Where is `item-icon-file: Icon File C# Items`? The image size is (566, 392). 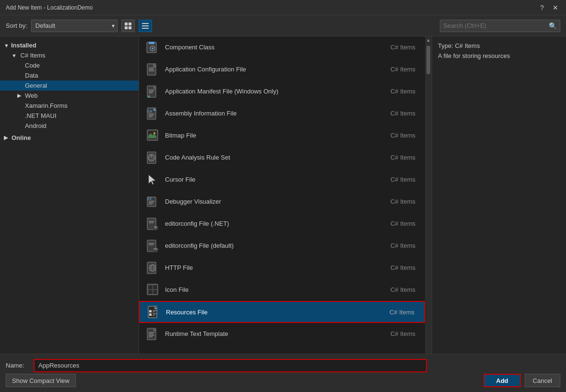 item-icon-file: Icon File C# Items is located at coordinates (282, 290).